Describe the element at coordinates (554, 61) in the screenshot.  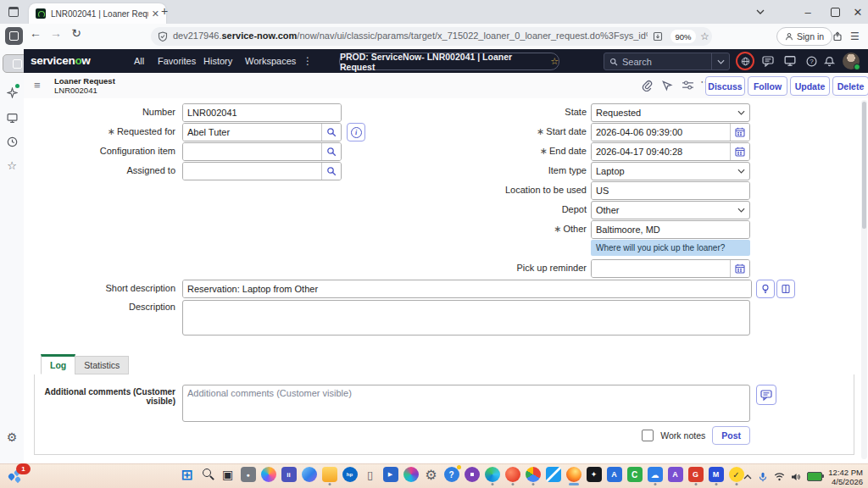
I see `pill-star-icon: ☆` at that location.